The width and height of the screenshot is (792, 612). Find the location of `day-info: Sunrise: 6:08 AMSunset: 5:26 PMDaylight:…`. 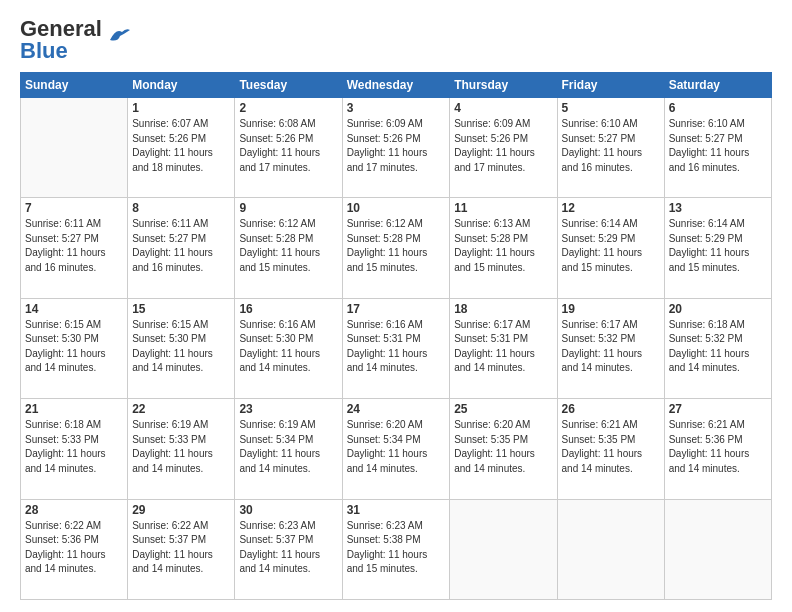

day-info: Sunrise: 6:08 AMSunset: 5:26 PMDaylight:… is located at coordinates (288, 146).